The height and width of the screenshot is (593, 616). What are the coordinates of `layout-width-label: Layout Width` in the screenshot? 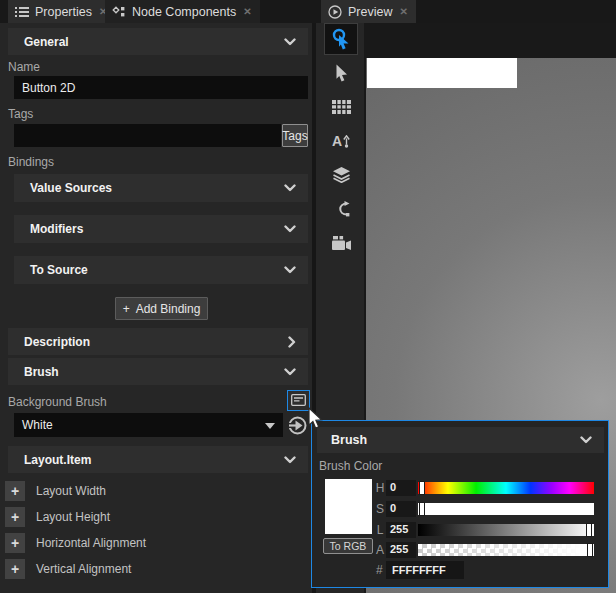 It's located at (71, 491).